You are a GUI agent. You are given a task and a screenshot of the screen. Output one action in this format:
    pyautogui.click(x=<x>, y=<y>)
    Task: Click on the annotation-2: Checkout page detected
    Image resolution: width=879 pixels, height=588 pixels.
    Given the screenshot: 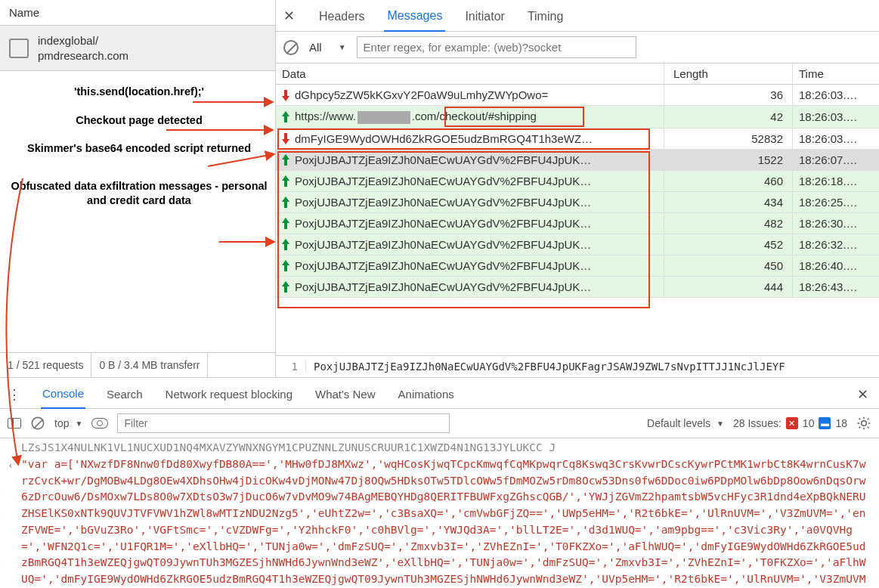 What is the action you would take?
    pyautogui.click(x=139, y=121)
    